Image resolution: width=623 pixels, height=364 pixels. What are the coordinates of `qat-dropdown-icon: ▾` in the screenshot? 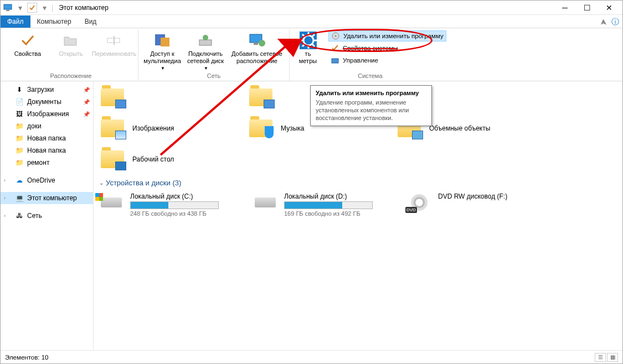 It's located at (20, 8).